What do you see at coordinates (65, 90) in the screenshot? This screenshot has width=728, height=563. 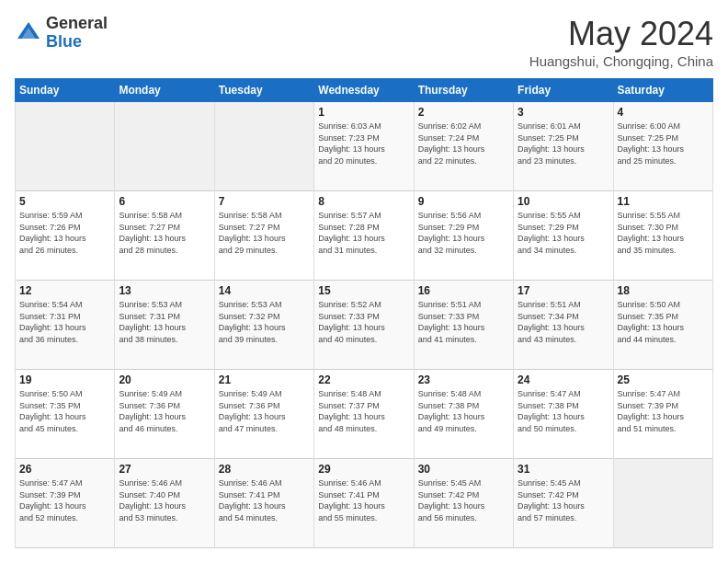 I see `header-sunday: Sunday` at bounding box center [65, 90].